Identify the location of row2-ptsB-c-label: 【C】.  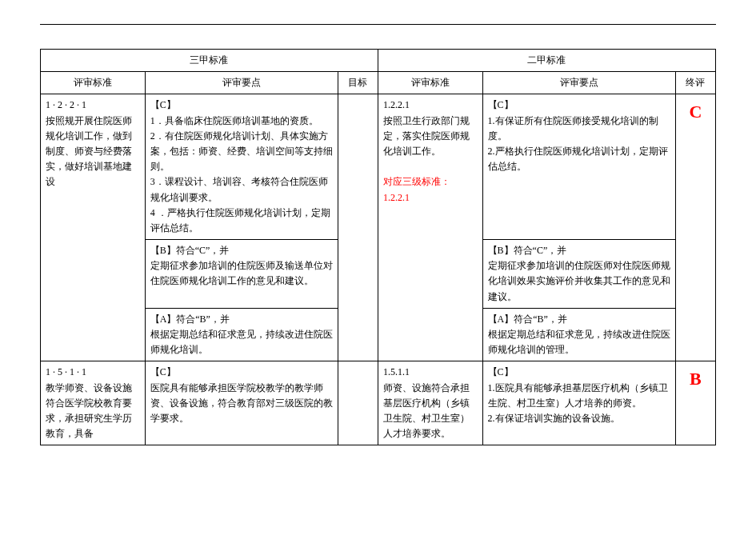
(501, 372).